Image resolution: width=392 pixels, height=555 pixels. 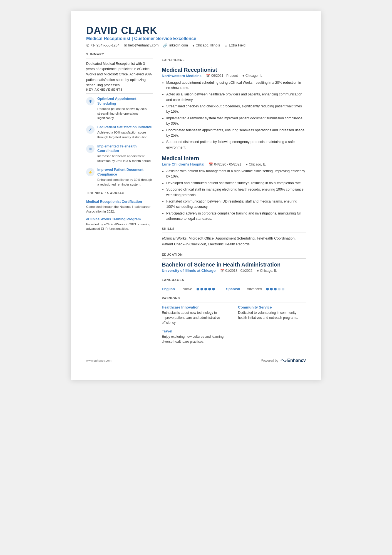 What do you see at coordinates (120, 193) in the screenshot?
I see `training-section-title: TRAINING / COURSES` at bounding box center [120, 193].